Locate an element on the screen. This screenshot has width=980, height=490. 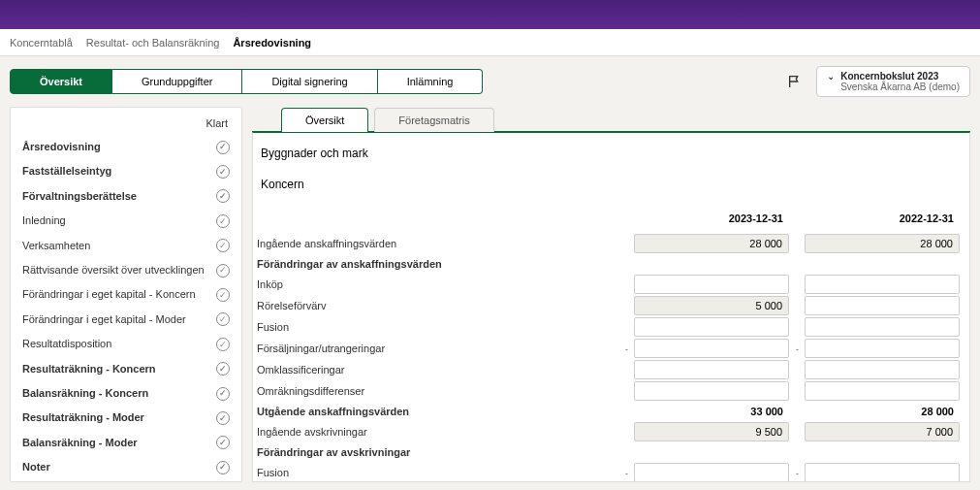
row-label: Rörelseförvärv is located at coordinates (438, 306).